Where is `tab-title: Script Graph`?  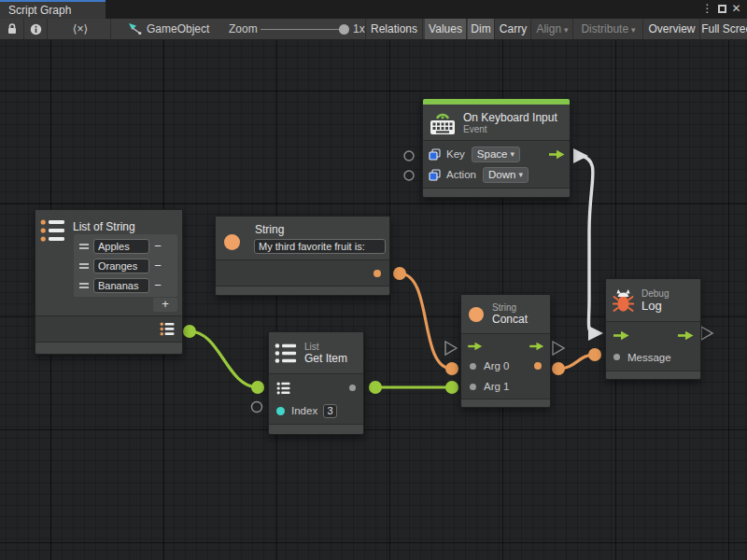 tab-title: Script Graph is located at coordinates (39, 10).